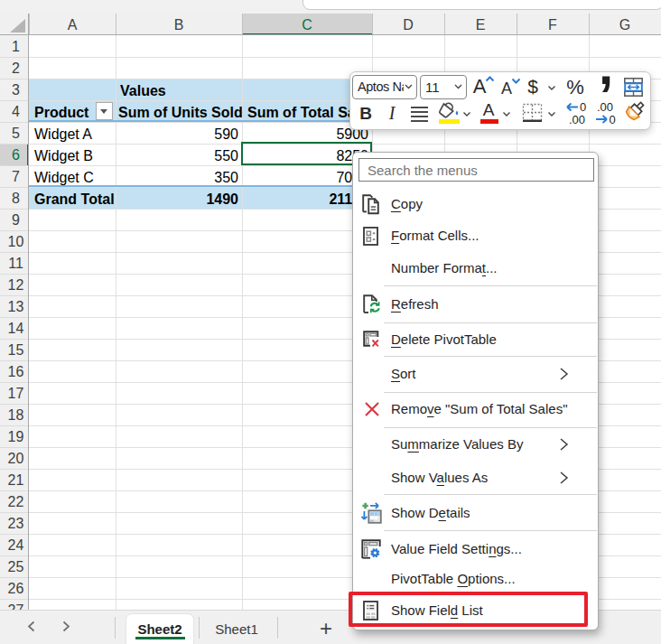 Image resolution: width=661 pixels, height=644 pixels. I want to click on svg-text: .00, so click(577, 119).